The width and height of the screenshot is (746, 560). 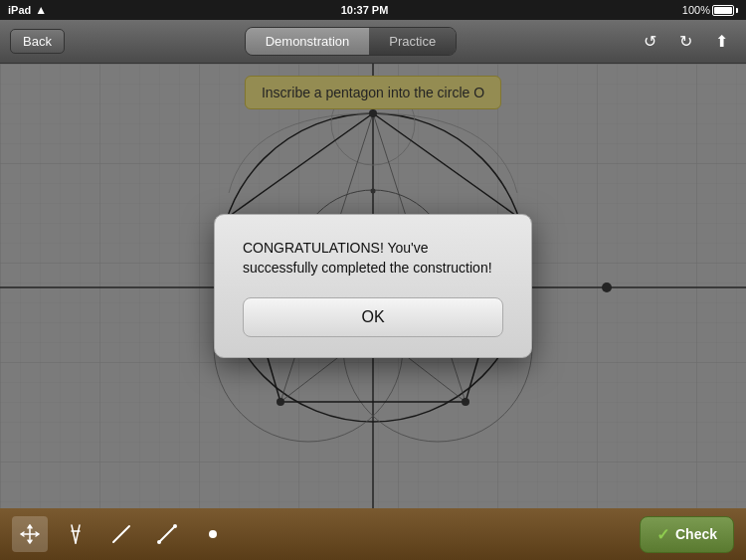 What do you see at coordinates (38, 42) in the screenshot?
I see `back-button: Back` at bounding box center [38, 42].